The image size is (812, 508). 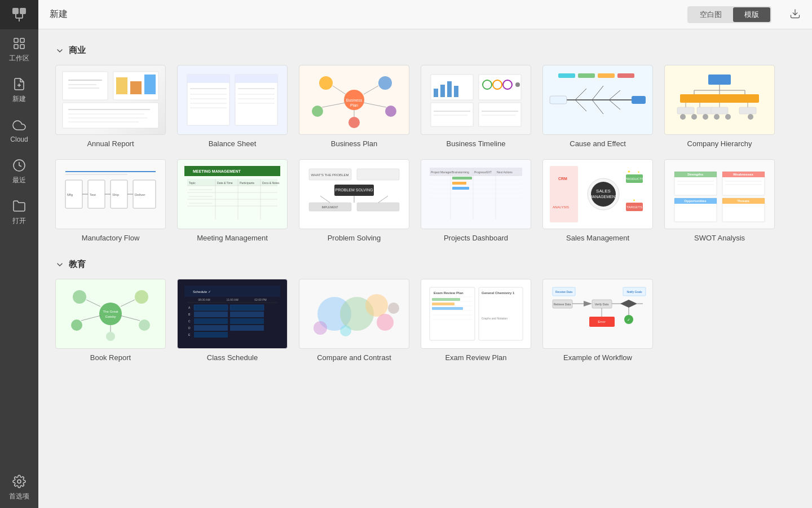 I want to click on education-toggle-icon, so click(x=60, y=265).